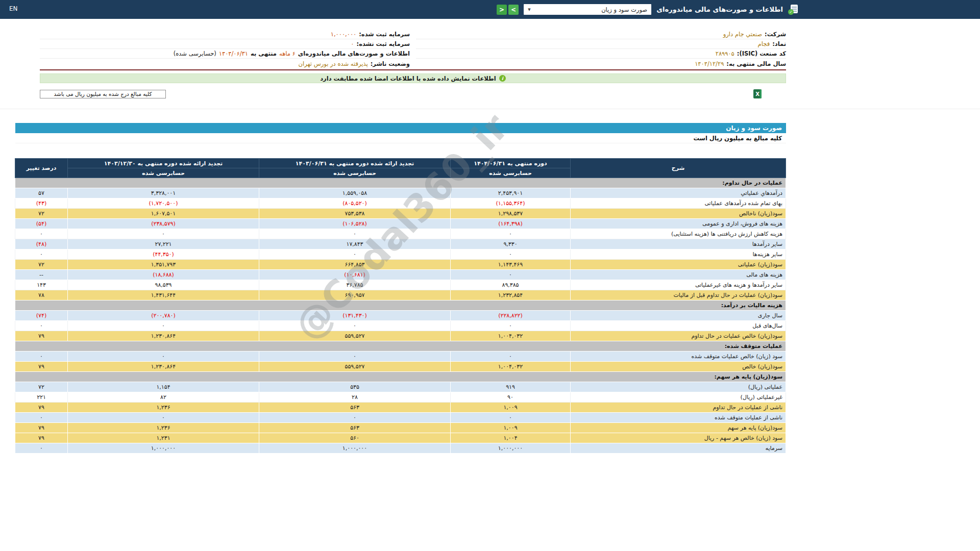  What do you see at coordinates (42, 387) in the screenshot?
I see `change-percent-cell: ۷۲` at bounding box center [42, 387].